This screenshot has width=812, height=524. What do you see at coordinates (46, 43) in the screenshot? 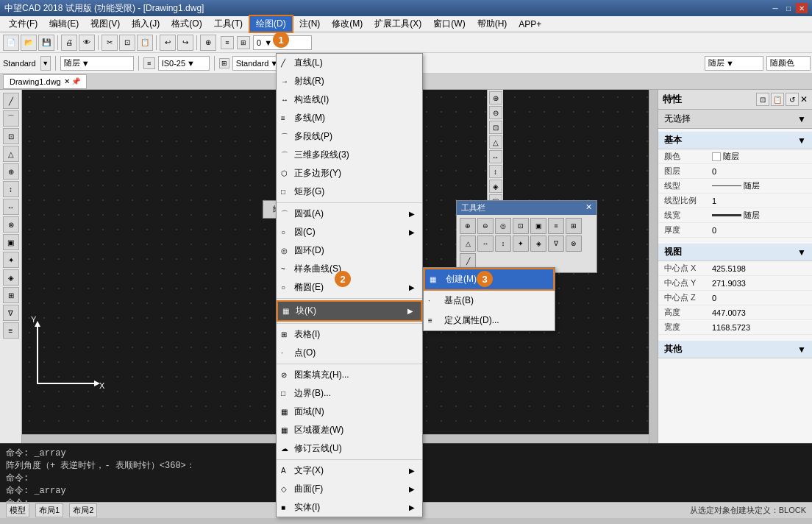
I see `save-button: 💾` at bounding box center [46, 43].